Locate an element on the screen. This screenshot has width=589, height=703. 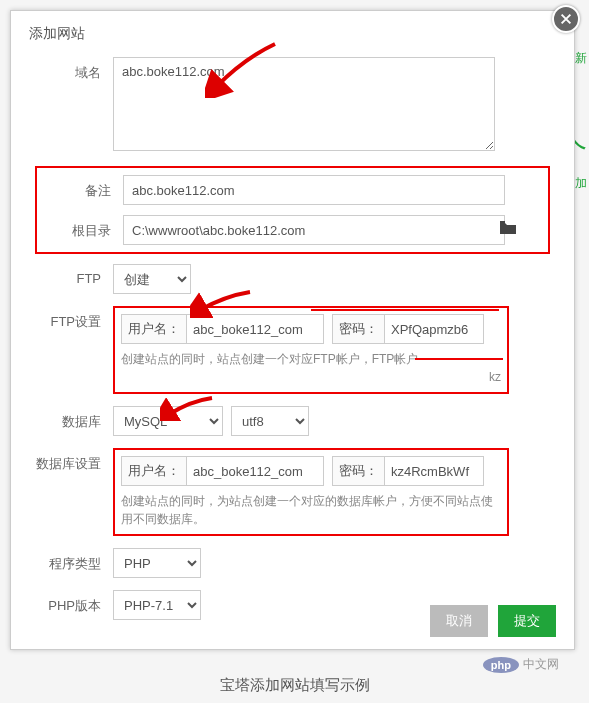
db-charset-select: utf8 is located at coordinates (270, 421).